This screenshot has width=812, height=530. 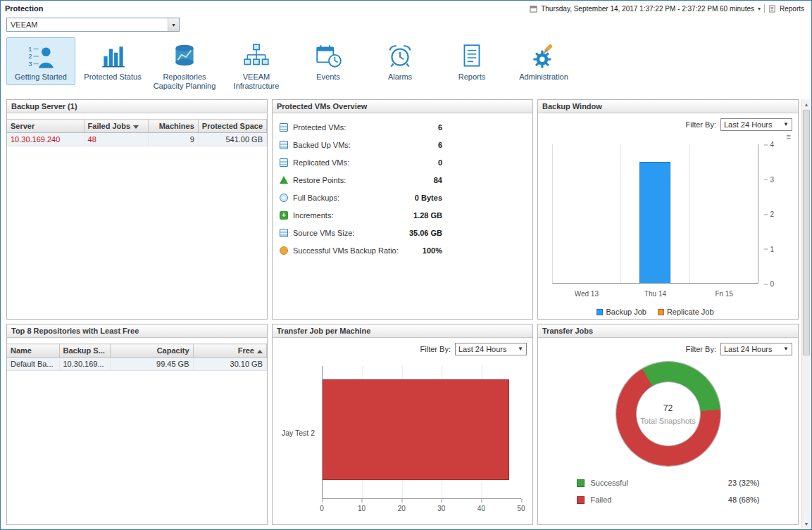 I want to click on column-header-capacity: Capacity, so click(x=151, y=351).